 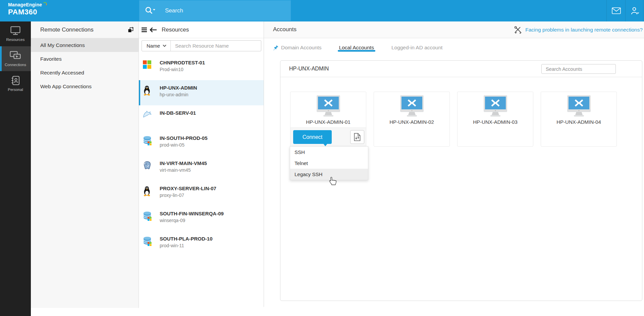 I want to click on connection-filter-recently-accessed: Recently Accessed, so click(x=85, y=72).